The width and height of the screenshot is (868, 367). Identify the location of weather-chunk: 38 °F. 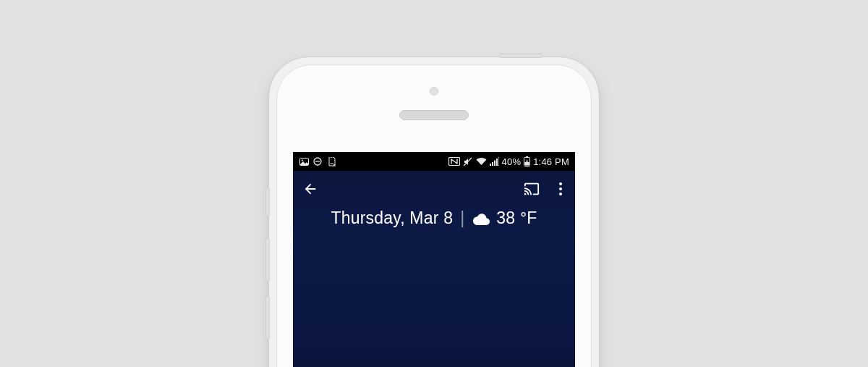
(504, 219).